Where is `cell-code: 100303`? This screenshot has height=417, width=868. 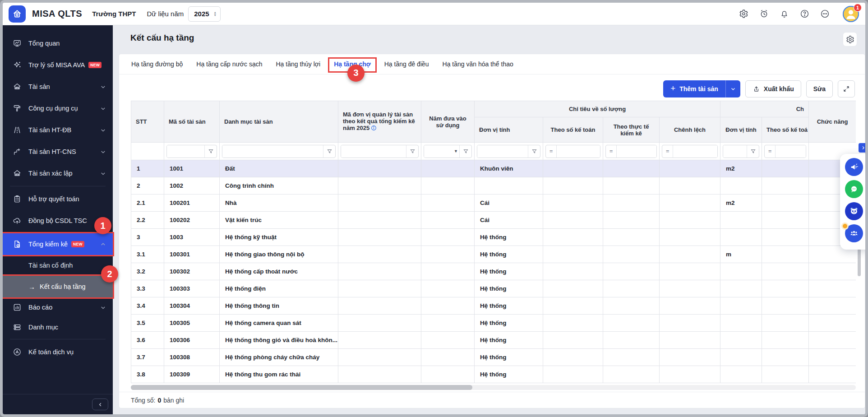 cell-code: 100303 is located at coordinates (192, 289).